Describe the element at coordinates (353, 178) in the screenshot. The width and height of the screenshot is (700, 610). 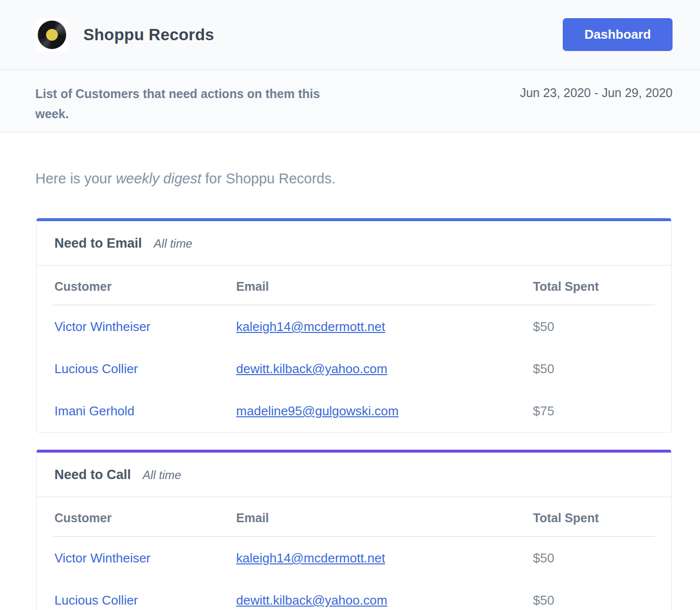
I see `intro-text: Here is your weekly digest for Shoppu Re…` at that location.